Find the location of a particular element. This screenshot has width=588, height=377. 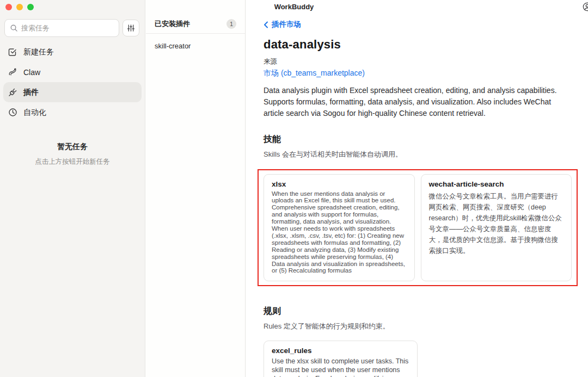

back-link-label: 插件市场 is located at coordinates (286, 24).